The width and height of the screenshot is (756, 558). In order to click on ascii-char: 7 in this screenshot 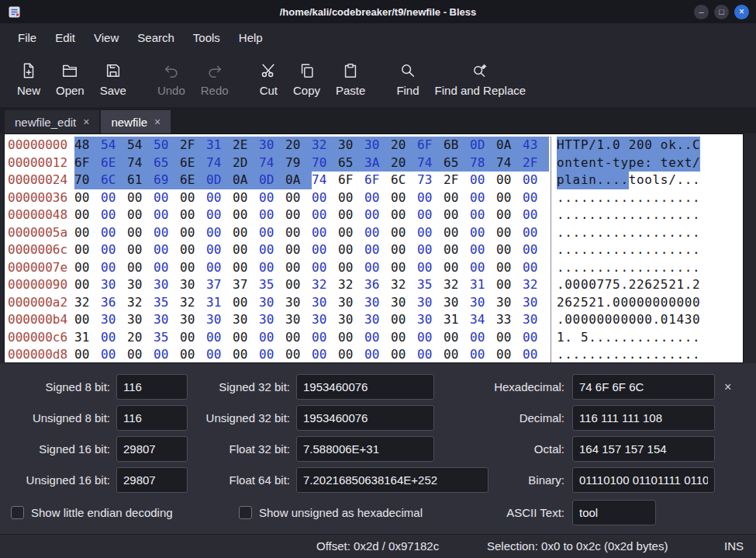, I will do `click(609, 286)`.